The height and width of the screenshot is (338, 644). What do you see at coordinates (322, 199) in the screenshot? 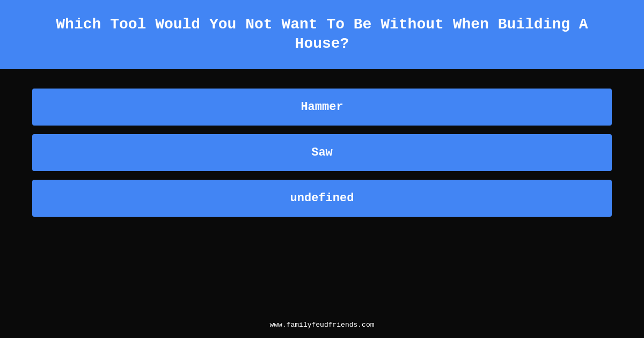
I see `answer-button-3: undefined` at bounding box center [322, 199].